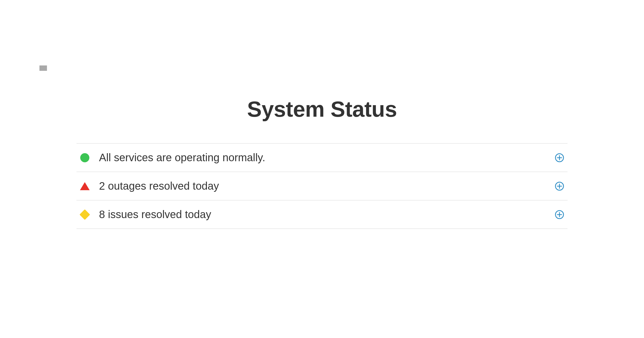  I want to click on status-row-outages: 2 outages resolved today, so click(322, 186).